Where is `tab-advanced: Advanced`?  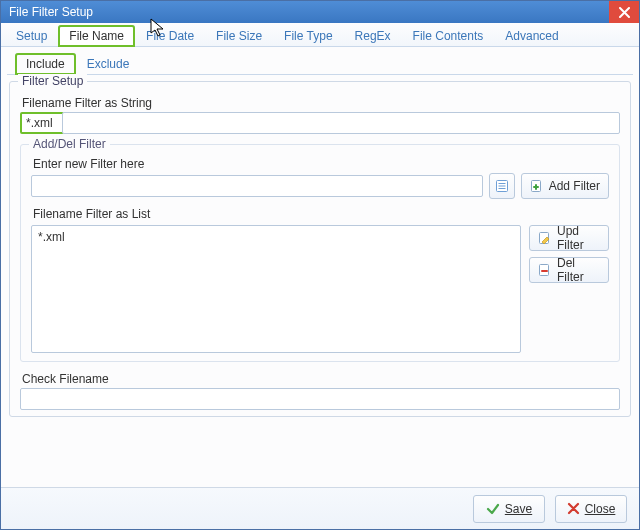 tab-advanced: Advanced is located at coordinates (532, 36).